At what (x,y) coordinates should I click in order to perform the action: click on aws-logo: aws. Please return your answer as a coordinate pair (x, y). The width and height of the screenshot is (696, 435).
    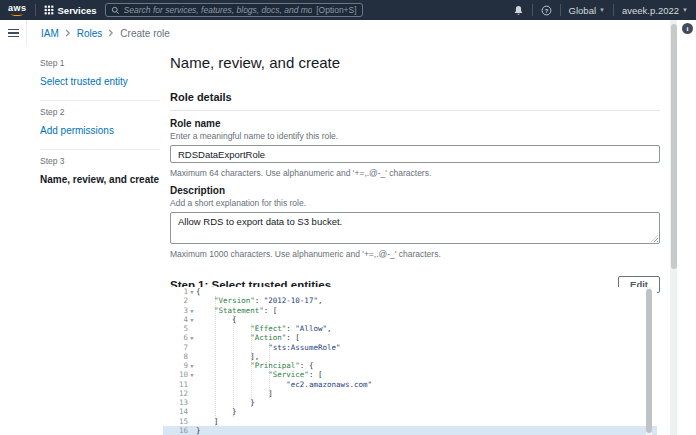
    Looking at the image, I should click on (18, 10).